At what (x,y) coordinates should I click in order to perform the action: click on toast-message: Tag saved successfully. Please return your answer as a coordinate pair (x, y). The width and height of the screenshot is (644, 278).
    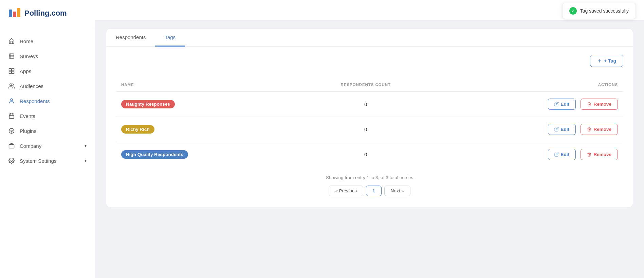
    Looking at the image, I should click on (604, 11).